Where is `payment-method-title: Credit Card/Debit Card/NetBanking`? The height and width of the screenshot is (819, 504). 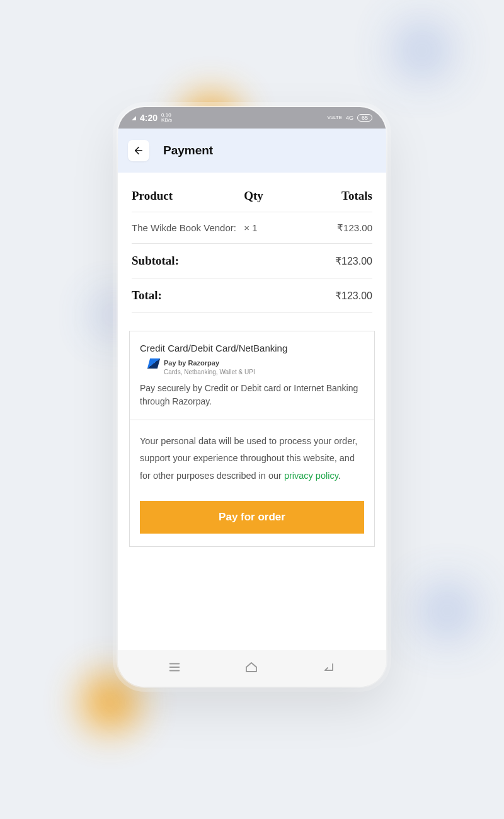 payment-method-title: Credit Card/Debit Card/NetBanking is located at coordinates (252, 348).